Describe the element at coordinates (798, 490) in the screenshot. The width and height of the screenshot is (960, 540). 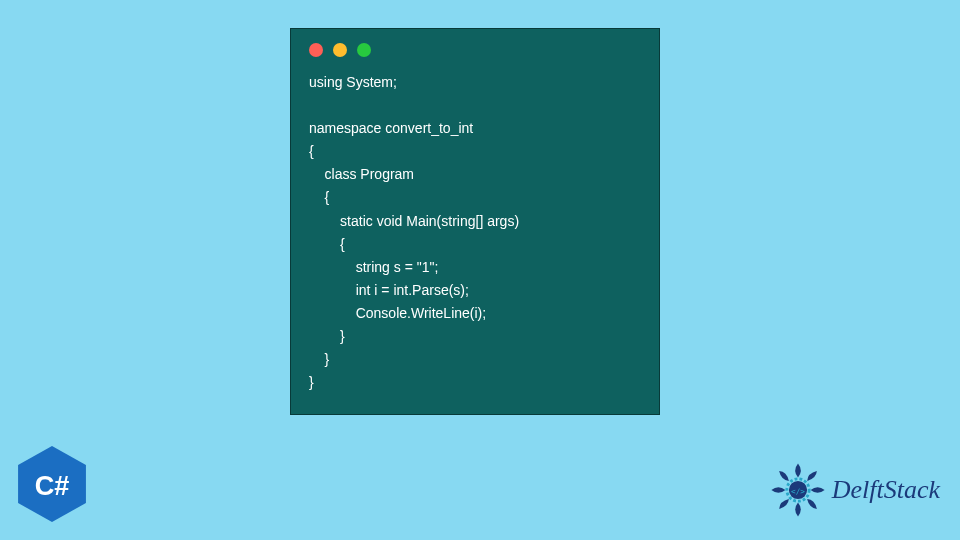
I see `delftstack-icon: </>` at that location.